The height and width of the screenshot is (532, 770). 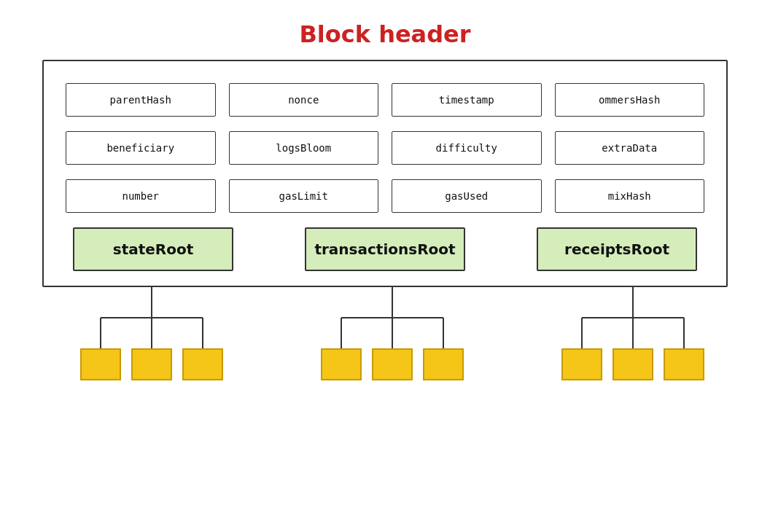 What do you see at coordinates (630, 100) in the screenshot?
I see `field-ommersHash: ommersHash` at bounding box center [630, 100].